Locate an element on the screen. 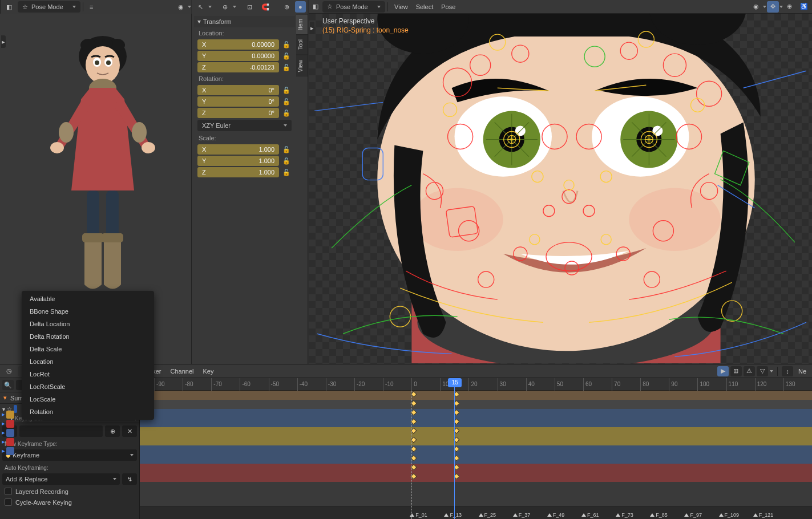 The width and height of the screenshot is (812, 519). menu-select: Select is located at coordinates (425, 7).